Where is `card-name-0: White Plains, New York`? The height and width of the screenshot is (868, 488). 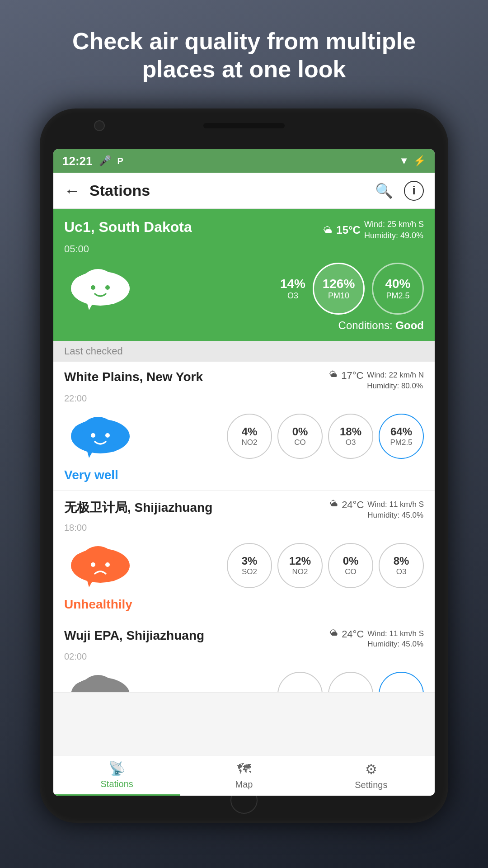 card-name-0: White Plains, New York is located at coordinates (134, 377).